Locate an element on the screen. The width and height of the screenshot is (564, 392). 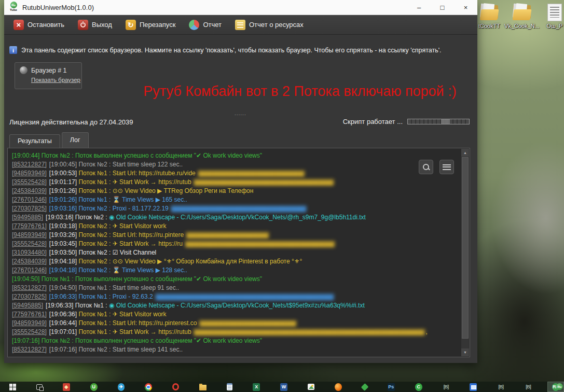
search-button is located at coordinates (426, 167).